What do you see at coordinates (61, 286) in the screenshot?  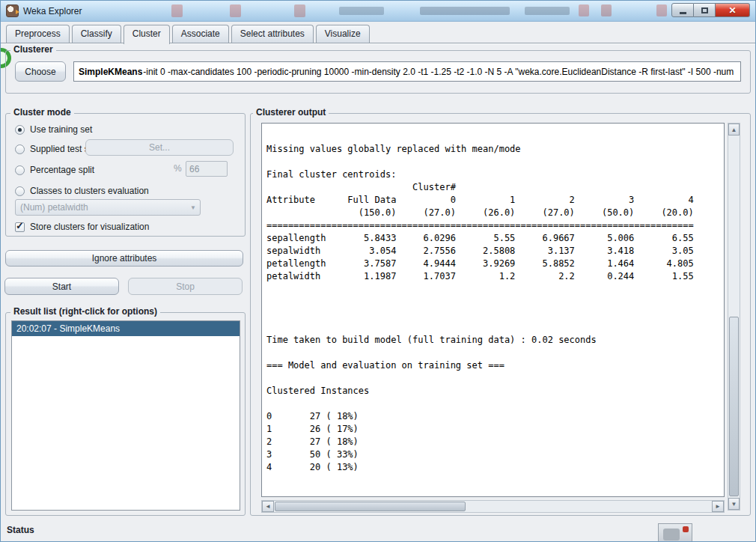 I see `start-button: Start` at bounding box center [61, 286].